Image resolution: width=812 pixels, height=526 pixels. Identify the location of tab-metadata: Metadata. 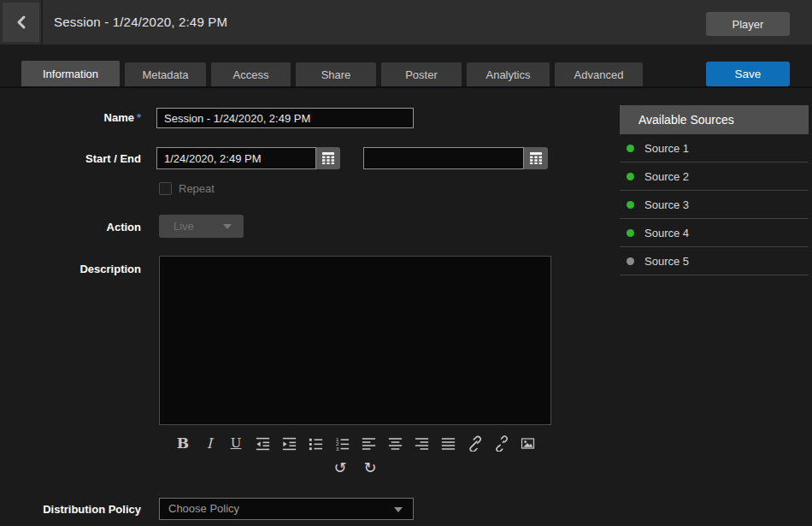
(166, 74).